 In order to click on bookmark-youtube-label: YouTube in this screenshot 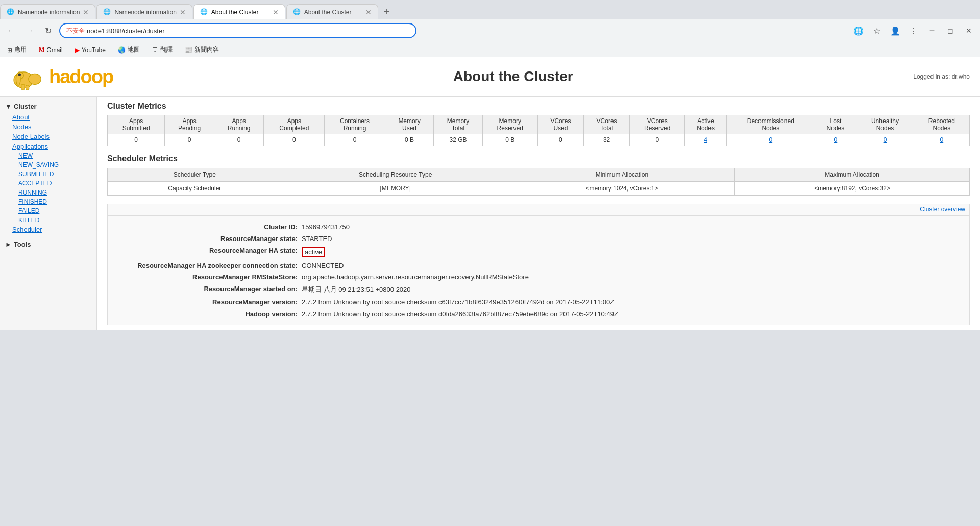, I will do `click(94, 50)`.